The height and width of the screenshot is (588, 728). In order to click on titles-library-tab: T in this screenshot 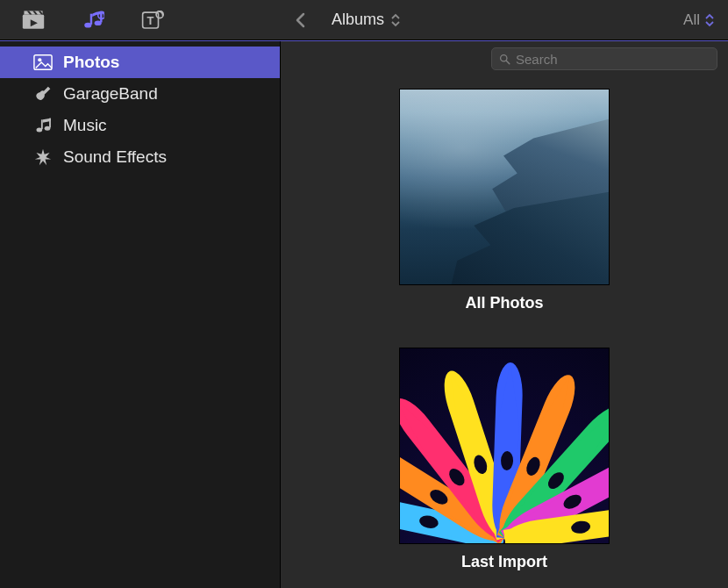, I will do `click(153, 20)`.